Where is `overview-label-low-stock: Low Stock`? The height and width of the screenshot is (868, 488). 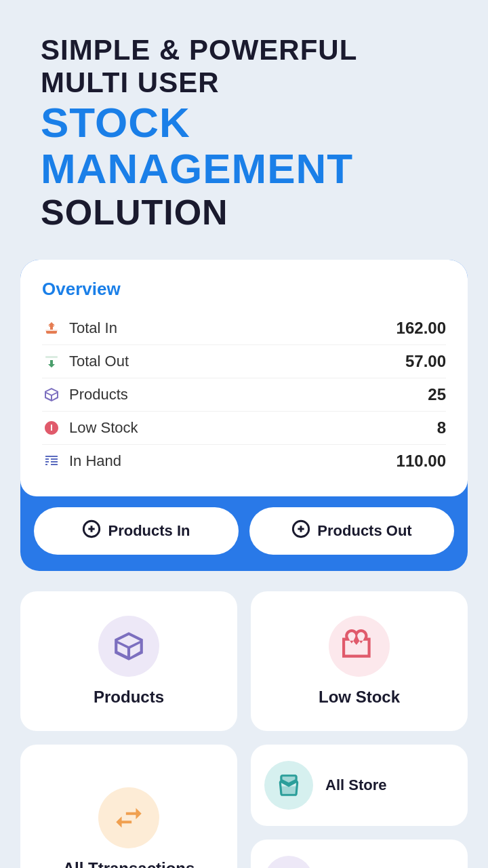 overview-label-low-stock: Low Stock is located at coordinates (90, 428).